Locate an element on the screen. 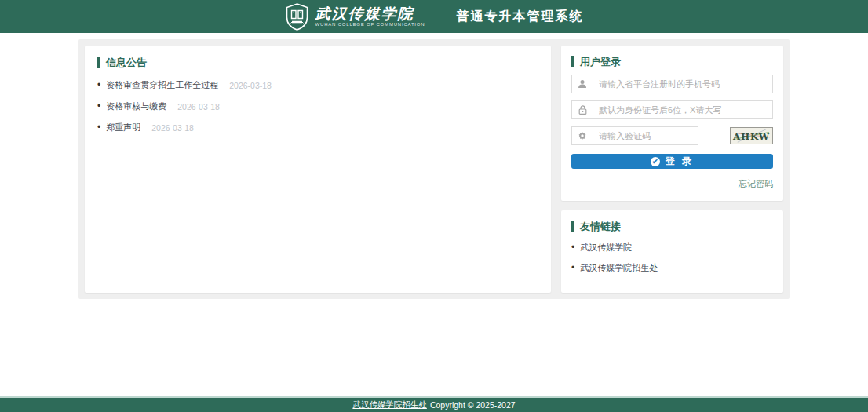  login-button: ✔ 登 录 is located at coordinates (672, 162).